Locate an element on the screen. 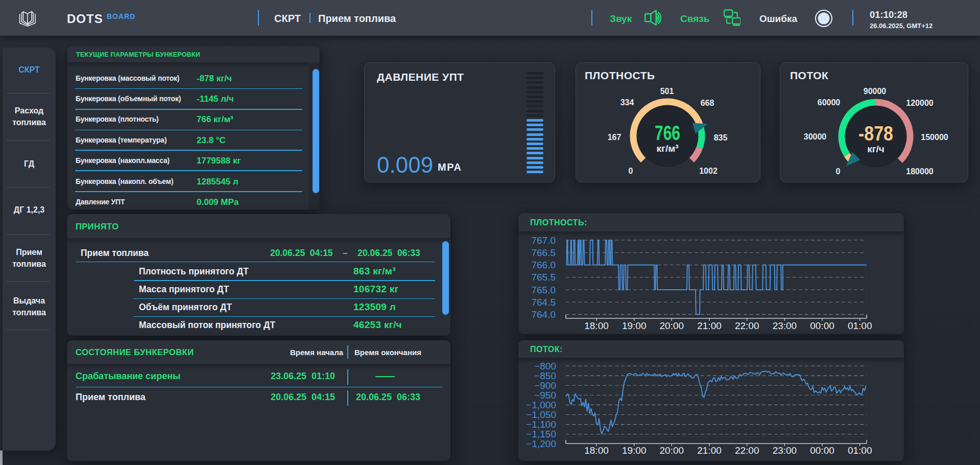  svg-text: 501 is located at coordinates (667, 91).